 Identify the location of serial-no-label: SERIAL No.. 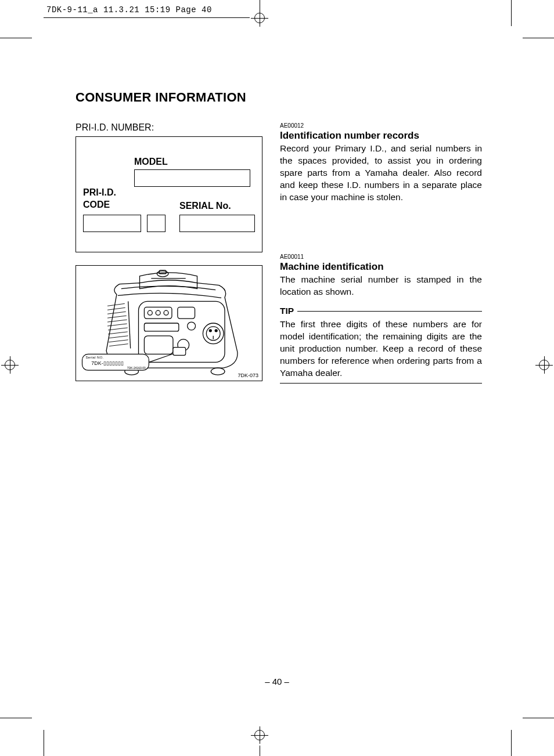
(206, 206).